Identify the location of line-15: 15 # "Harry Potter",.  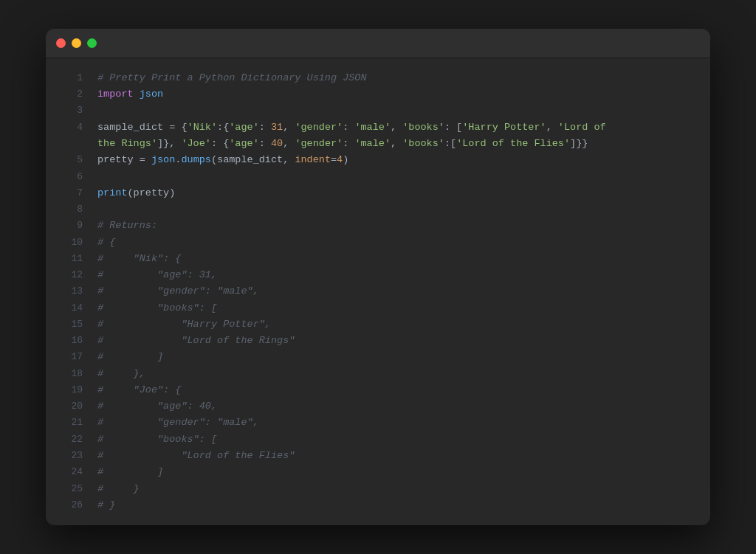
(378, 325).